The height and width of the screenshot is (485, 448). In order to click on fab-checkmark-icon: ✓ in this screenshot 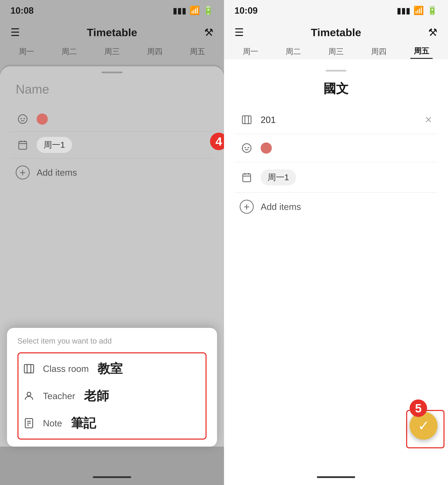, I will do `click(424, 426)`.